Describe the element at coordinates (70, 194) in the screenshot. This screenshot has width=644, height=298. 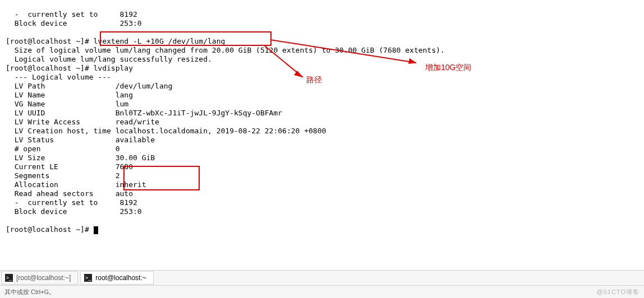
I see `line: Read ahead sectors auto` at that location.